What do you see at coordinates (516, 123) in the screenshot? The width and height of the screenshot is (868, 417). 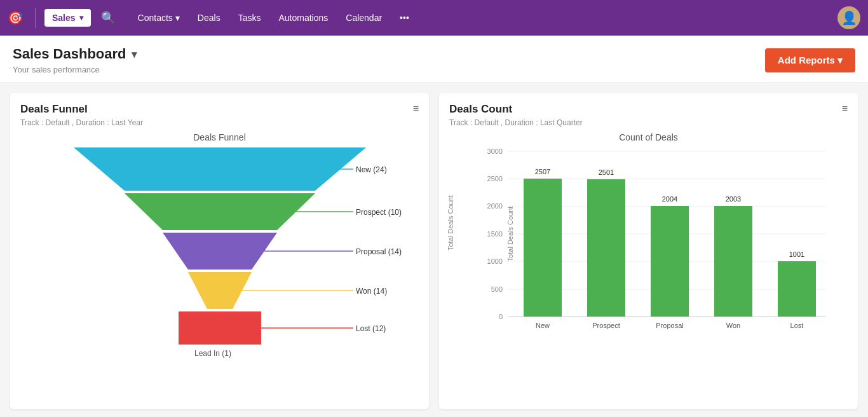 I see `deals-count-subtitle: Track : Default , Duration : Last Quarte…` at bounding box center [516, 123].